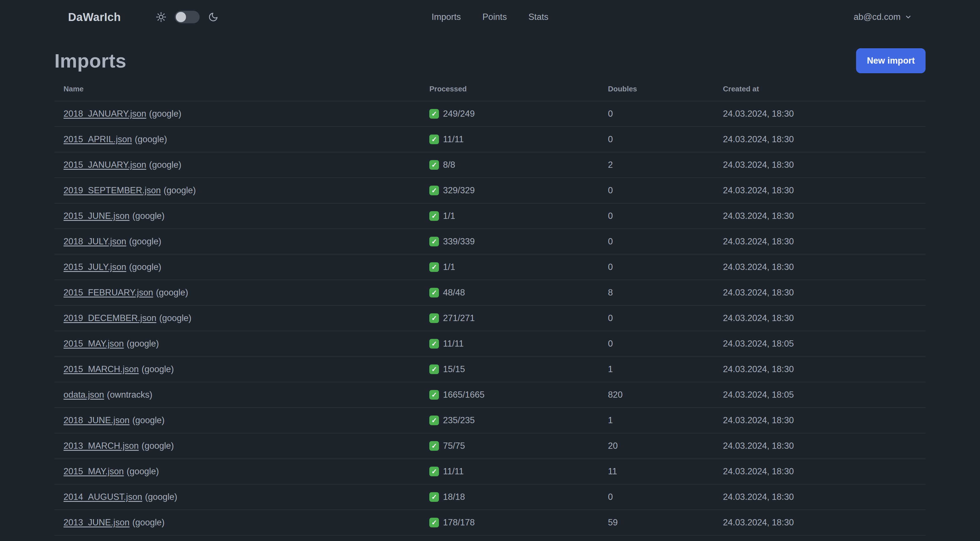  Describe the element at coordinates (459, 420) in the screenshot. I see `processed-count: 235/235` at that location.